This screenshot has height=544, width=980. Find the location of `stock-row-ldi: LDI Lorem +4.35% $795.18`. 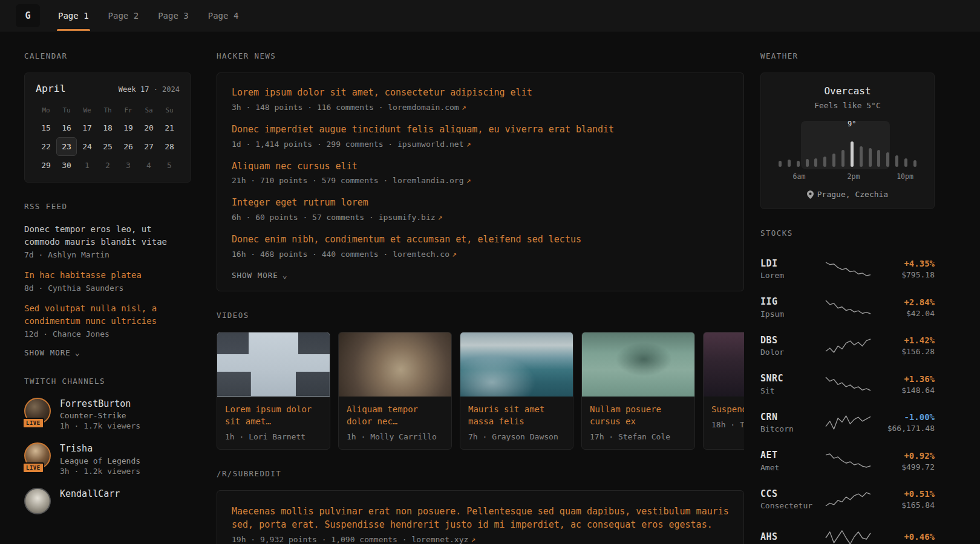

stock-row-ldi: LDI Lorem +4.35% $795.18 is located at coordinates (848, 269).